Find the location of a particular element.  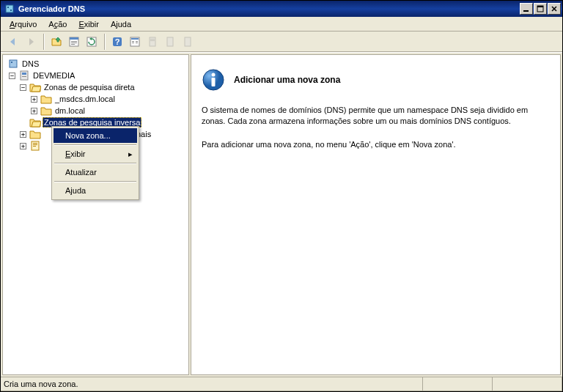

submenu-arrow-icon: ▸ is located at coordinates (130, 154).